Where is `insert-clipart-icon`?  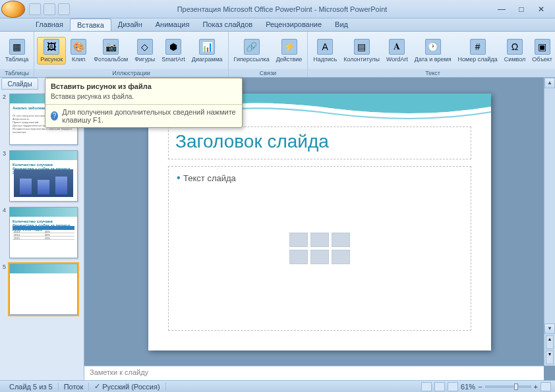 insert-clipart-icon is located at coordinates (320, 257).